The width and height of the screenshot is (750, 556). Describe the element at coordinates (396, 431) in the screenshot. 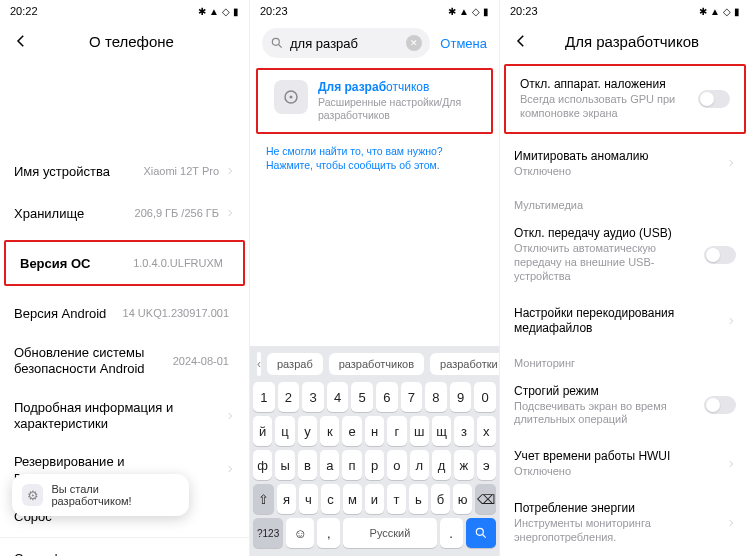

I see `key: г` at that location.